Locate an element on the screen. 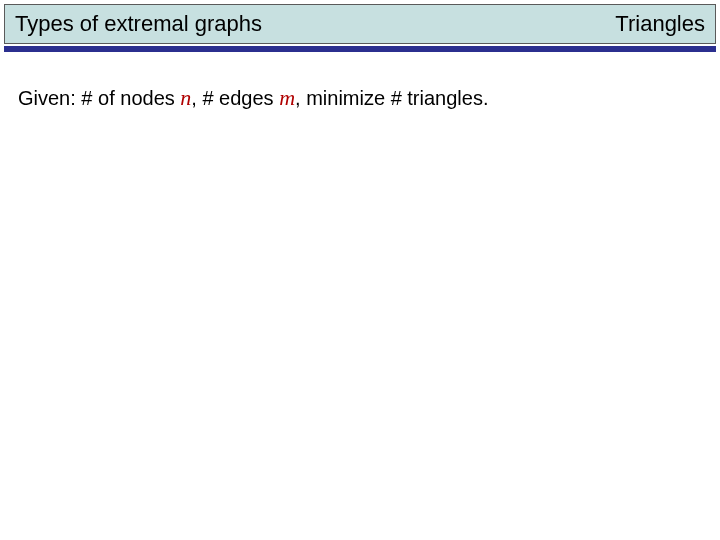  variable-n: n is located at coordinates (186, 98).